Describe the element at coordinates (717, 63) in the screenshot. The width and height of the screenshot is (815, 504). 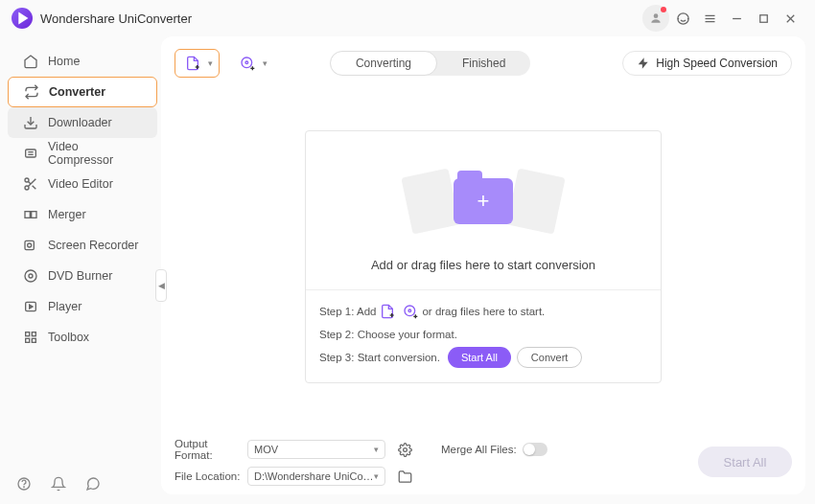
I see `high-speed-label: High Speed Conversion` at that location.